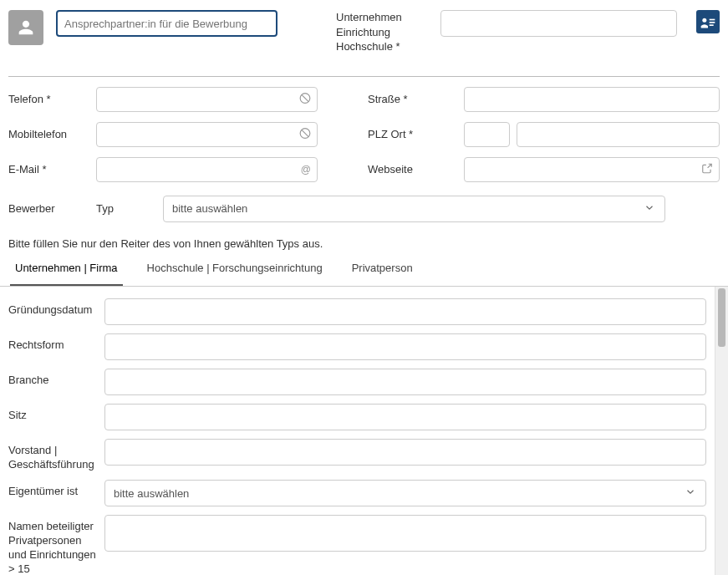  I want to click on company-label: Unternehmen Einrichtung Hochschule *, so click(382, 32).